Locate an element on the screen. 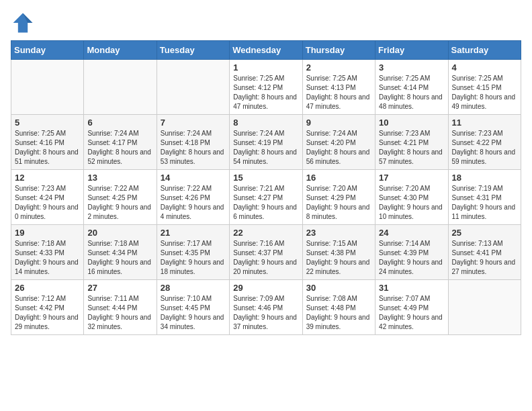  calendar-cell: 30Sunrise: 7:08 AM Sunset: 4:48 PM Dayli… is located at coordinates (339, 308).